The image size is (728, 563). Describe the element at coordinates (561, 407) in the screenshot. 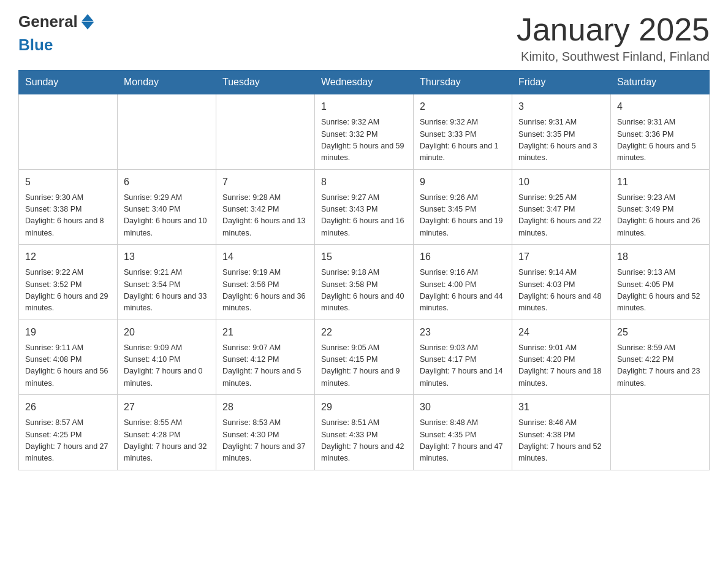

I see `day-number: 31` at that location.